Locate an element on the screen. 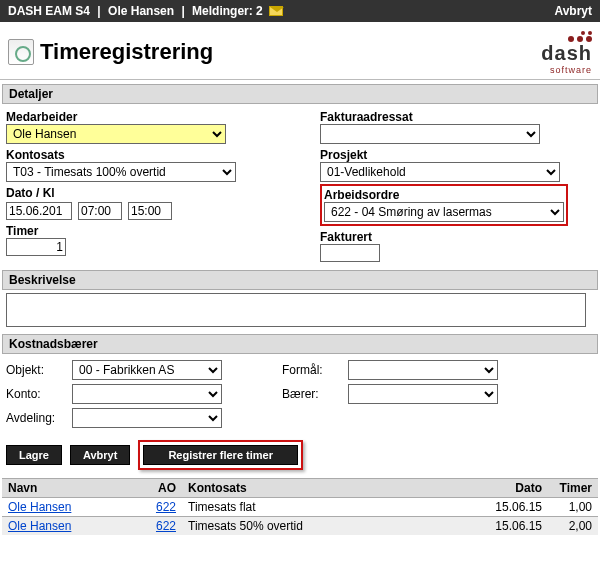 The height and width of the screenshot is (568, 600). objekt-label: Objekt: is located at coordinates (36, 370).